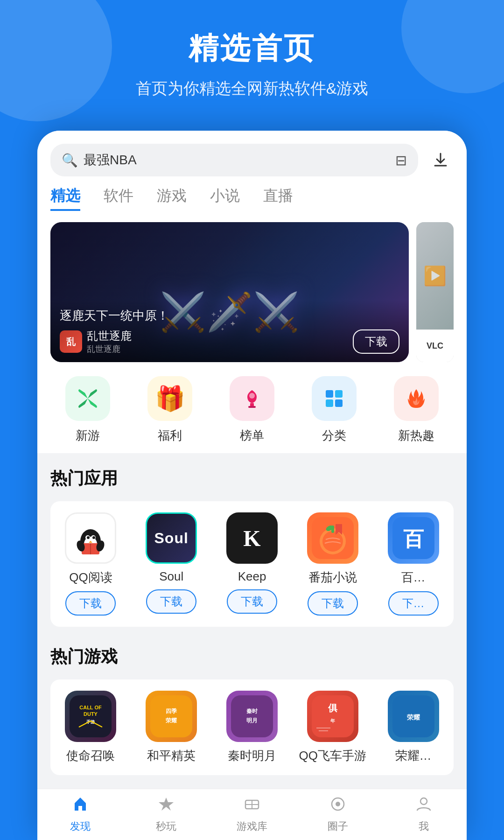 The height and width of the screenshot is (840, 504). I want to click on banner-slogan: 逐鹿天下一统中原！, so click(230, 315).